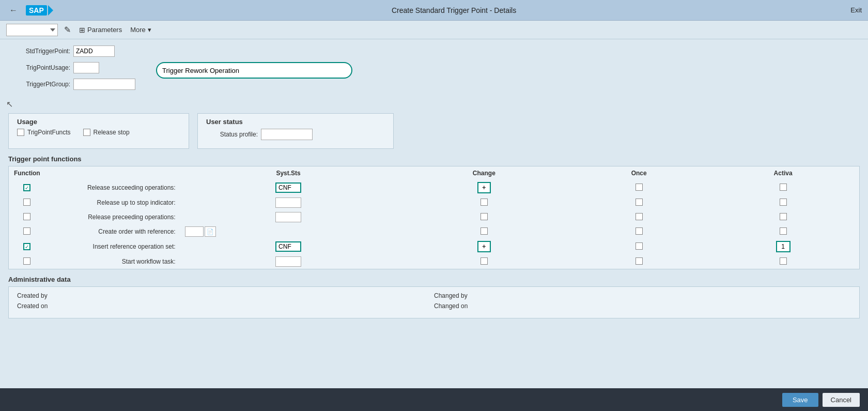  Describe the element at coordinates (288, 188) in the screenshot. I see `tpf-row-1-syststs` at that location.